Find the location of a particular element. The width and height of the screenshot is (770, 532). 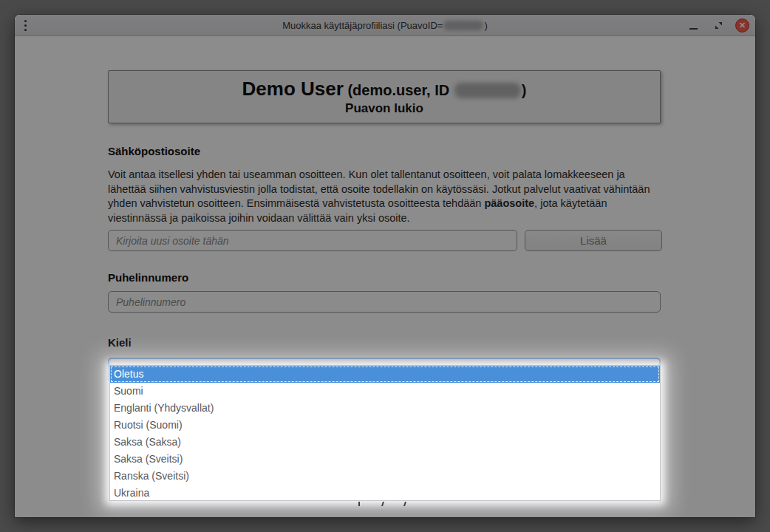

dropdown-option-saksa-saksa: Saksa (Saksa) is located at coordinates (385, 442).